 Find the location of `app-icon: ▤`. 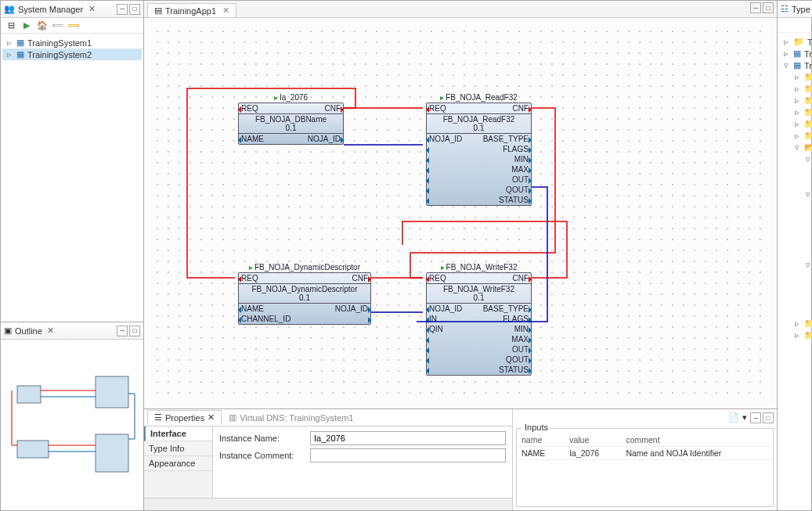

app-icon: ▤ is located at coordinates (158, 11).